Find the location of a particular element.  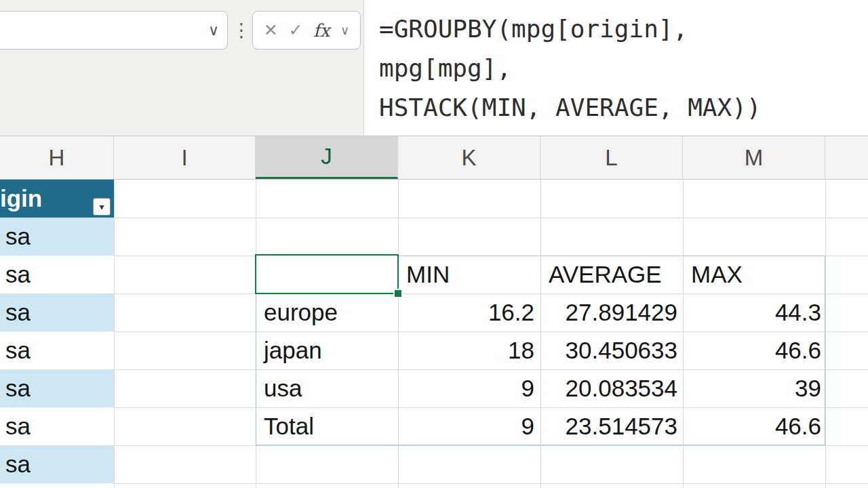

column-header-h: H is located at coordinates (57, 157).